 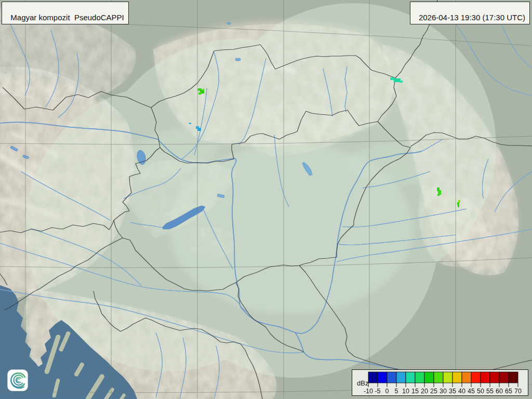 I want to click on svg-text: 55, so click(x=490, y=391).